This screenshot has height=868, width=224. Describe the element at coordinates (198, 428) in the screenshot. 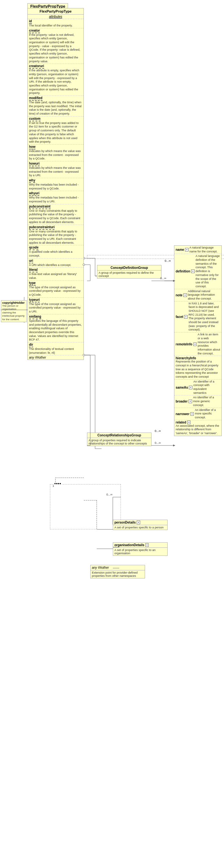

I see `field-related: related + An associated concept, where t…` at that location.